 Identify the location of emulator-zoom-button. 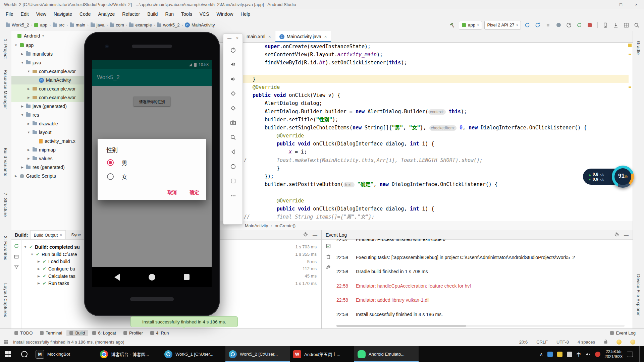
(233, 137).